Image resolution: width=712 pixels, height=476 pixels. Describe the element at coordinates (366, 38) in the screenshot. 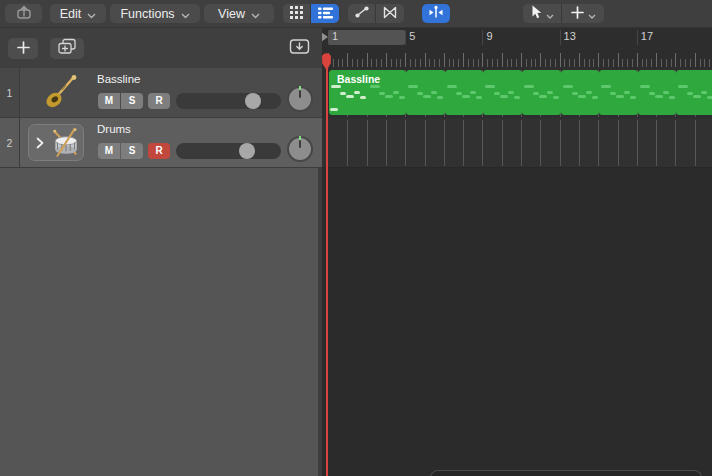

I see `cycle-range-band` at that location.